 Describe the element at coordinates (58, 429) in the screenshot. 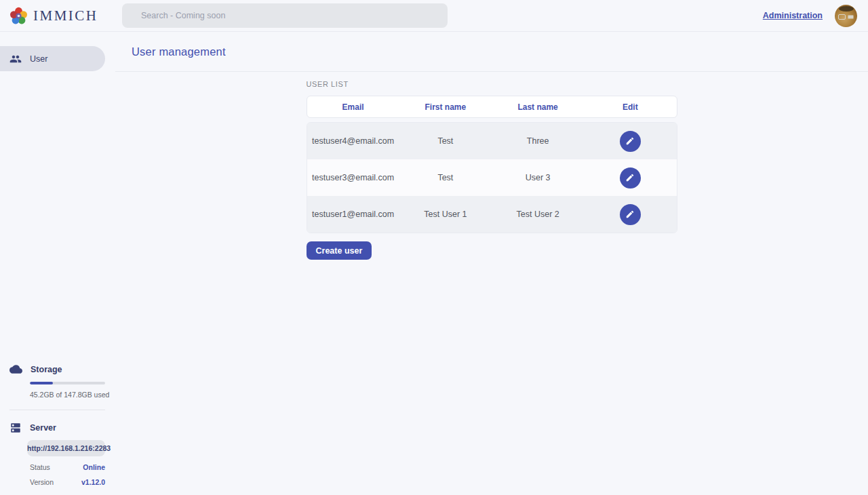

I see `sidebar-status-panel: Storage 45.2GB of 147.8GB used Server ht…` at that location.